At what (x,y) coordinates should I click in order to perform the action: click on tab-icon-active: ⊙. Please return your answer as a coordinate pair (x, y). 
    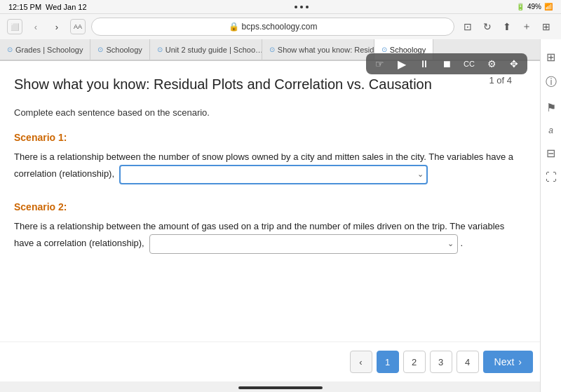
    Looking at the image, I should click on (384, 49).